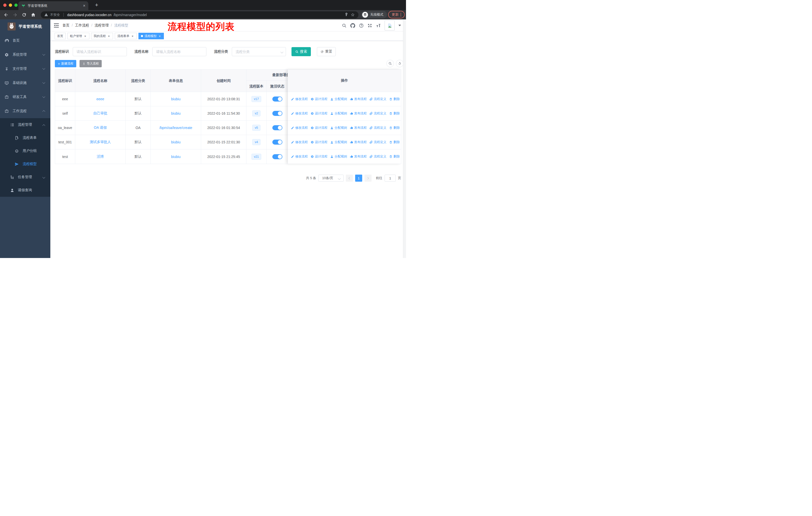 The width and height of the screenshot is (812, 516). I want to click on help-icon, so click(361, 26).